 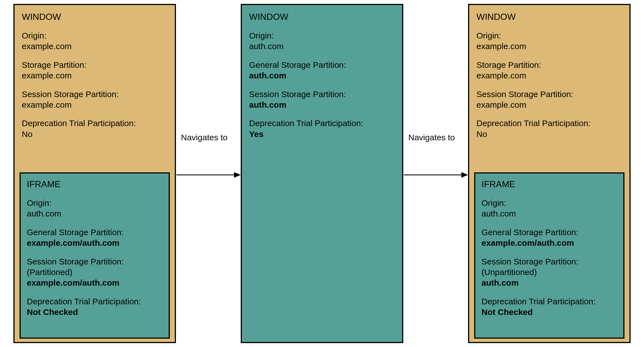 What do you see at coordinates (322, 129) in the screenshot?
I see `deprecation-group: Deprecation Trial Participation: Yes` at bounding box center [322, 129].